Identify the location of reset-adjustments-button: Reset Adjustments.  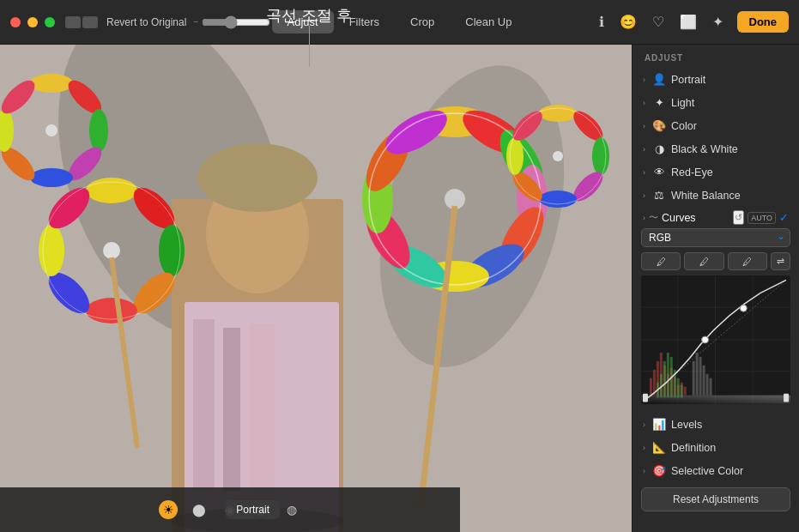
(716, 499).